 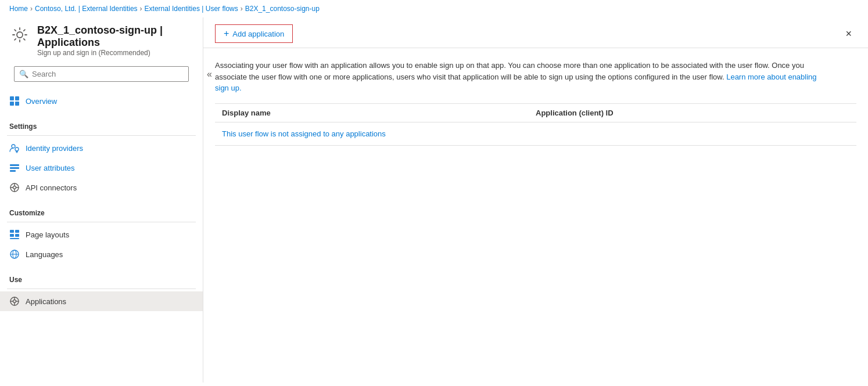 What do you see at coordinates (523, 77) in the screenshot?
I see `info-text-block: Associating your user flow with an appli…` at bounding box center [523, 77].